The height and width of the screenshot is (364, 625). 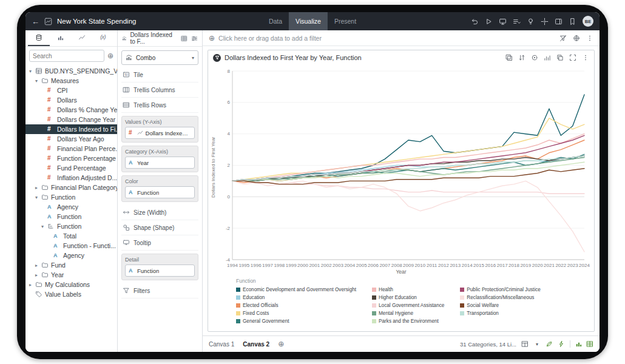 What do you see at coordinates (408, 322) in the screenshot?
I see `legend-item-parks-and-the-environment: Parks and the Environment` at bounding box center [408, 322].